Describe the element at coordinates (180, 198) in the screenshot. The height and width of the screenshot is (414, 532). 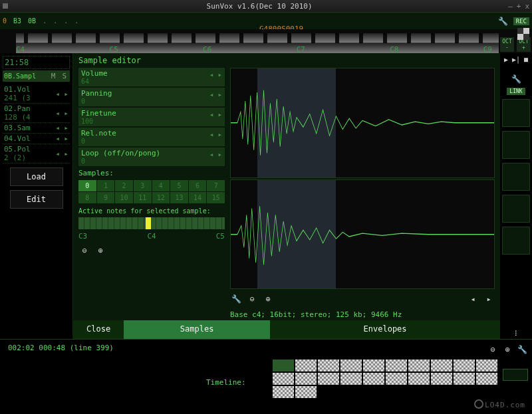
I see `sample-cell: 13` at that location.